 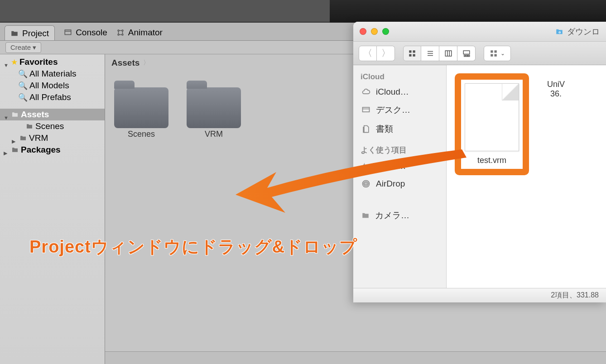 What do you see at coordinates (38, 62) in the screenshot?
I see `favorites-label: Favorites` at bounding box center [38, 62].